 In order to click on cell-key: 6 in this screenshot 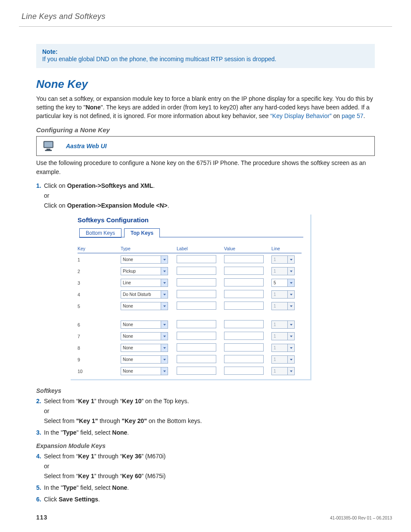, I will do `click(99, 324)`.